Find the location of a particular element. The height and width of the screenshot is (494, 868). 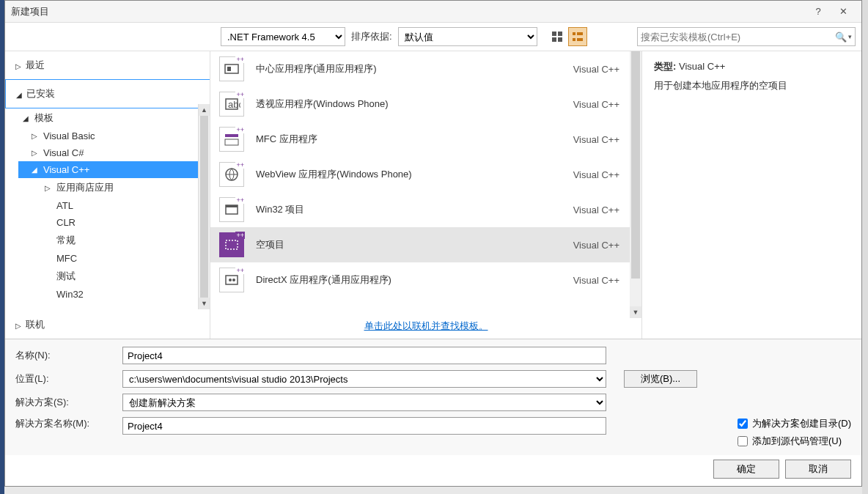

template-name: 中心应用程序(通用应用程序) is located at coordinates (409, 69).